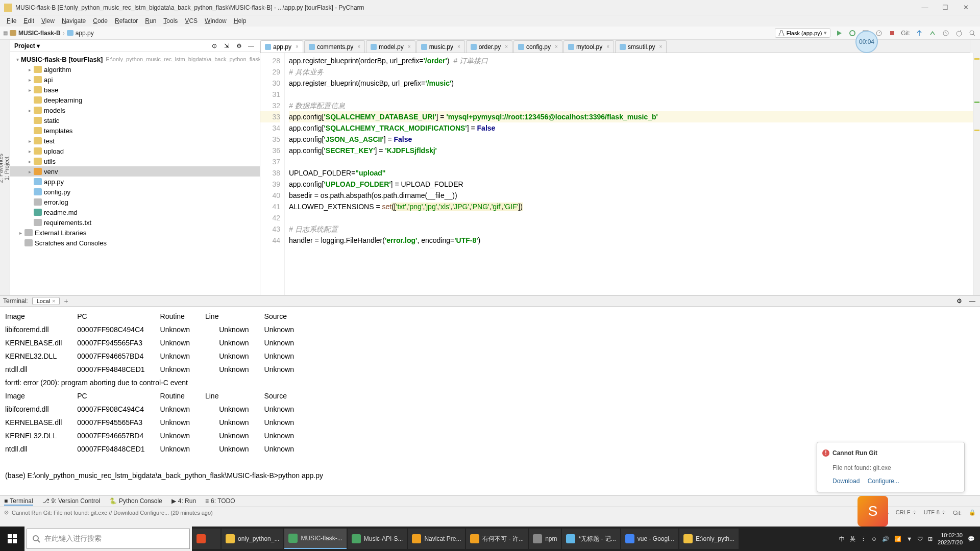  Describe the element at coordinates (135, 59) in the screenshot. I see `tree-root: ▾MUSIC-flask-B [tourFlask]E:\only_python…` at that location.